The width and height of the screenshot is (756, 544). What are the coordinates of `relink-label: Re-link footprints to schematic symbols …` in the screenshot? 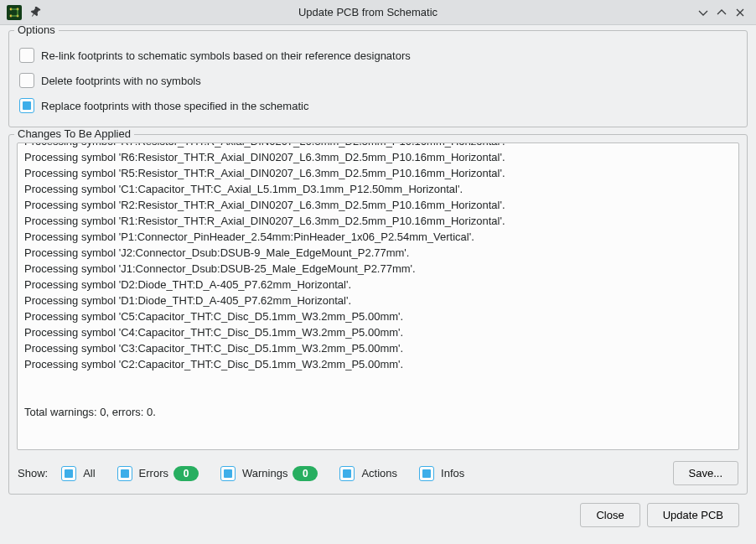 It's located at (226, 55).